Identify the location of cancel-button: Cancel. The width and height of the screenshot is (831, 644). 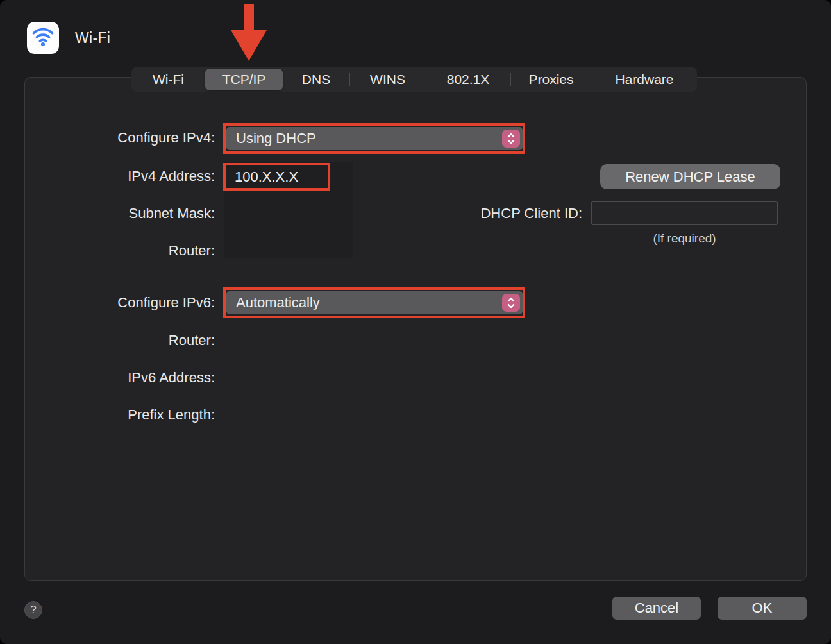
(657, 608).